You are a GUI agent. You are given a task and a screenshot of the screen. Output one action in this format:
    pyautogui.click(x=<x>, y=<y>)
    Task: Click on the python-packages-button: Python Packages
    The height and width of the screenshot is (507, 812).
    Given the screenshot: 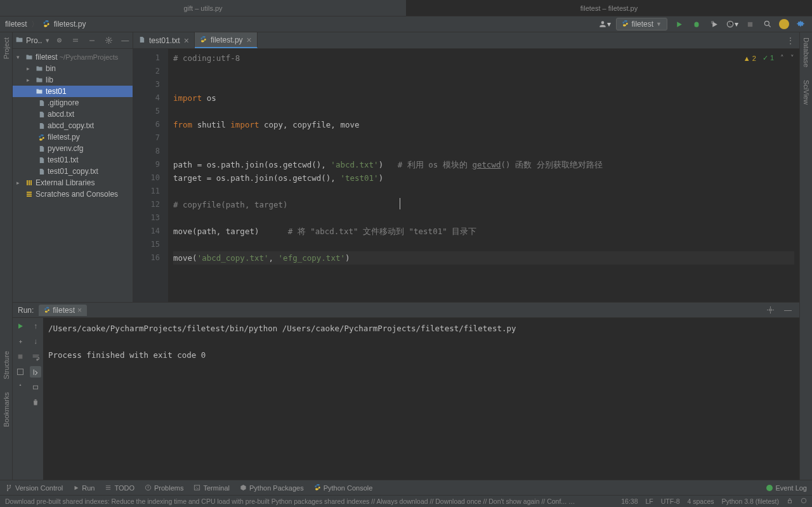 What is the action you would take?
    pyautogui.click(x=272, y=488)
    